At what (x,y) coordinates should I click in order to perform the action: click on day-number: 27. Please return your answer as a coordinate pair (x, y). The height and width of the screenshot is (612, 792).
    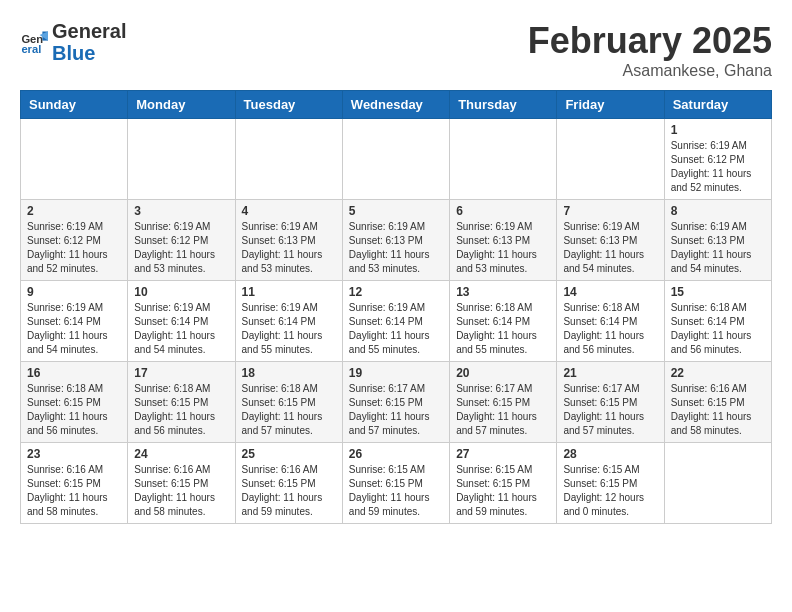
    Looking at the image, I should click on (503, 454).